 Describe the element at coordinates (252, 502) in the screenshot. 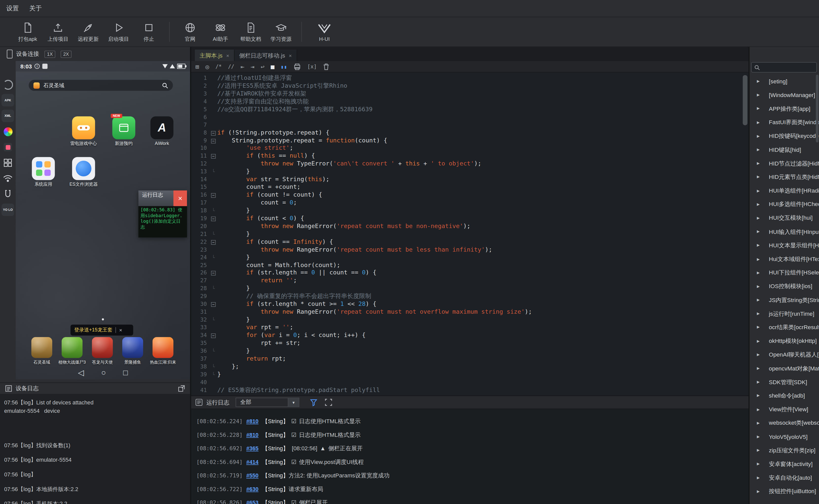

I see `log-id-link: #653` at that location.